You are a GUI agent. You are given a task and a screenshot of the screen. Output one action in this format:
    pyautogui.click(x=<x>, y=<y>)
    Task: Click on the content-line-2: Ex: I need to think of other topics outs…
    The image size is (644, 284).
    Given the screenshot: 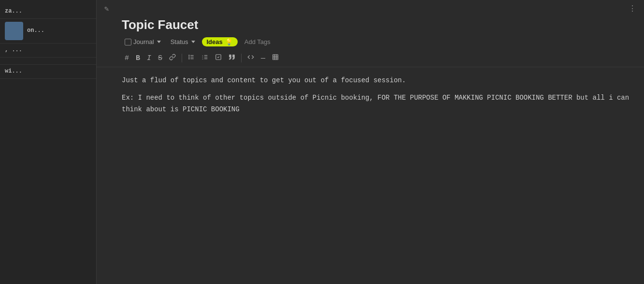 What is the action you would take?
    pyautogui.click(x=379, y=104)
    